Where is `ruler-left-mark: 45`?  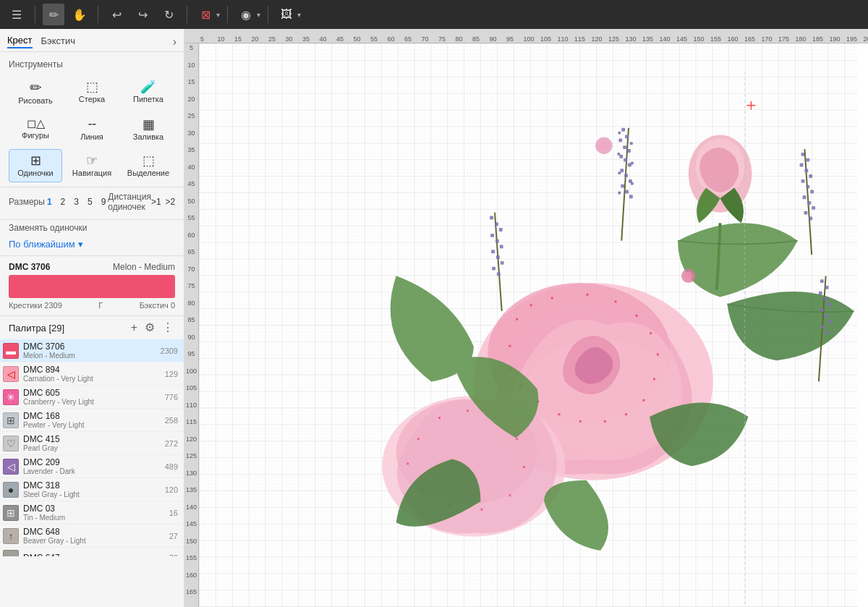
ruler-left-mark: 45 is located at coordinates (191, 188).